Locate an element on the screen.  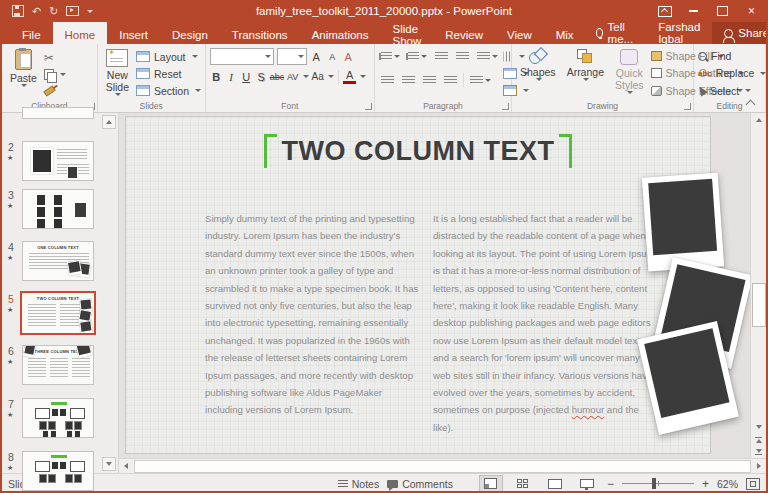
tab-home: Home is located at coordinates (80, 33).